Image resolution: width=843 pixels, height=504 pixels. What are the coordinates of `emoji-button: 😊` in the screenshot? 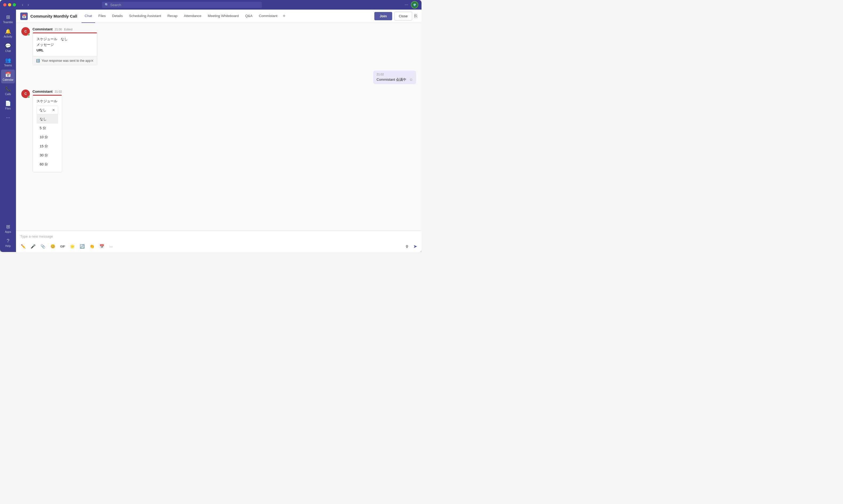 It's located at (53, 247).